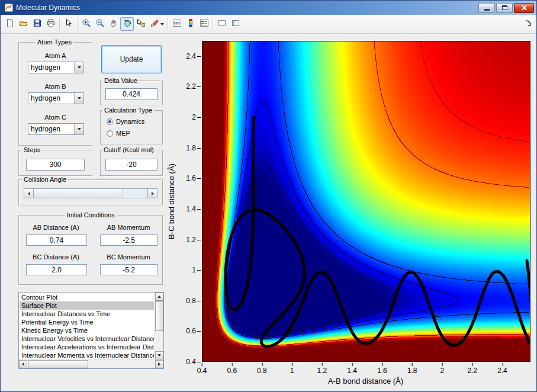 This screenshot has height=392, width=537. Describe the element at coordinates (141, 24) in the screenshot. I see `data-cursor-button` at that location.